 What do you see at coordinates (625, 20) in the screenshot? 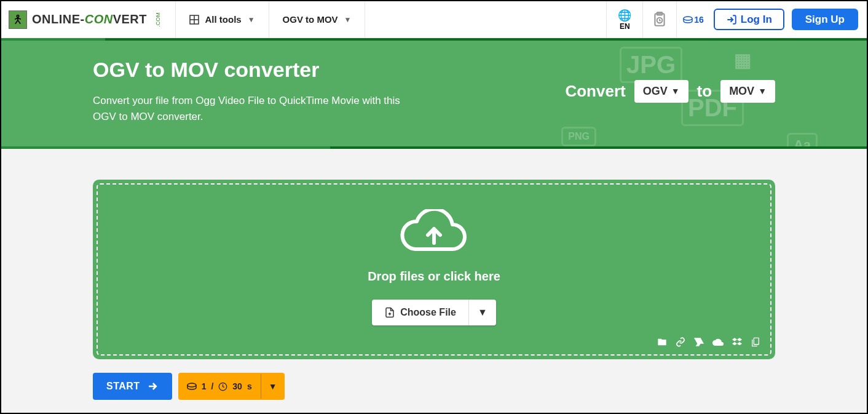
I see `language-selector: 🌐 EN` at bounding box center [625, 20].